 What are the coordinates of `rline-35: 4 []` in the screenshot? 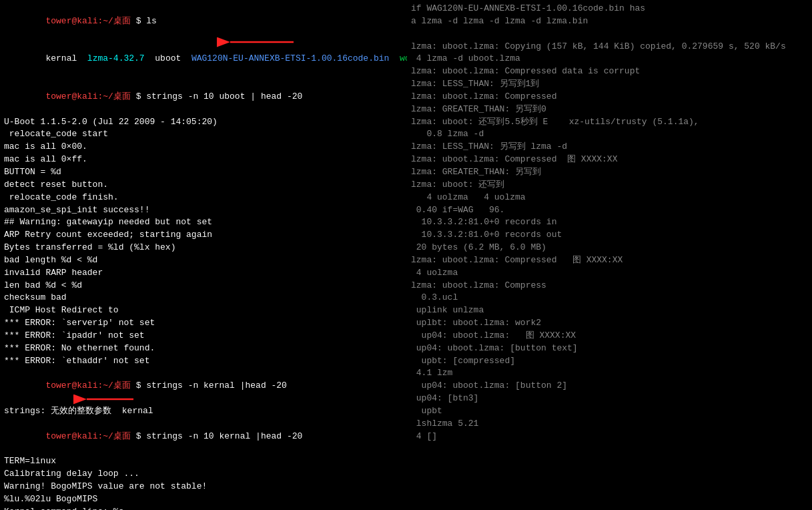 It's located at (610, 437).